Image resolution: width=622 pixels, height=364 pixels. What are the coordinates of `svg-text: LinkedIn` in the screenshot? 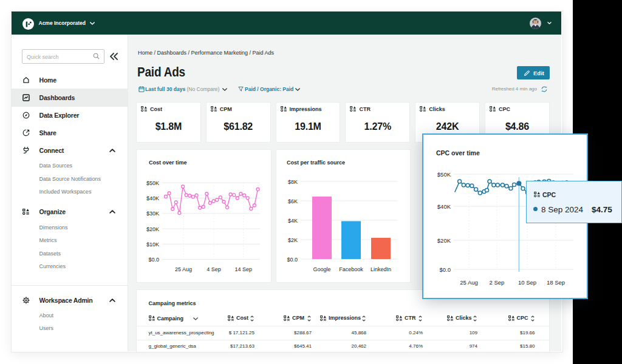 It's located at (381, 269).